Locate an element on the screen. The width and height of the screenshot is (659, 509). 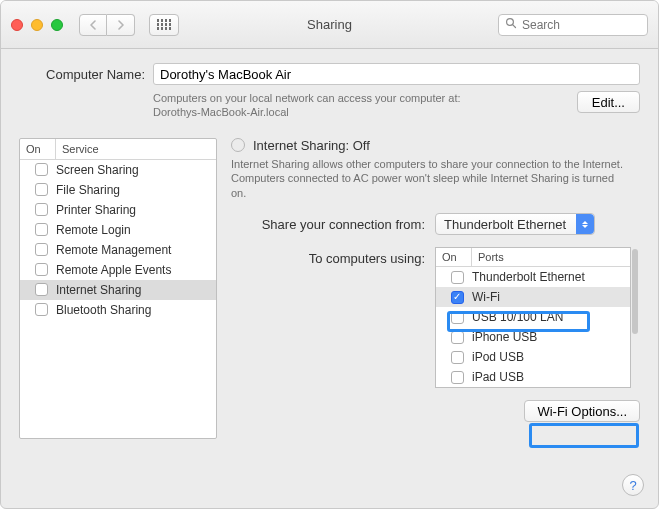
window-controls is located at coordinates (37, 25).